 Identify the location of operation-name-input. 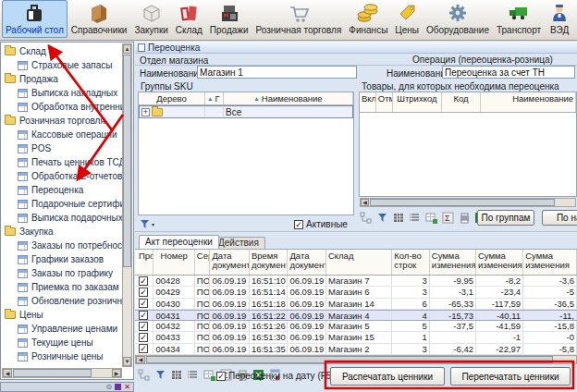
(509, 72).